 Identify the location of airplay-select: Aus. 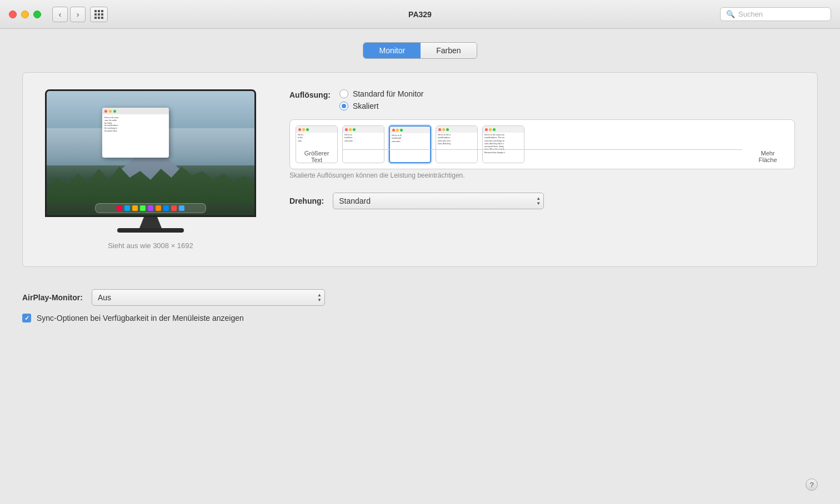
(208, 298).